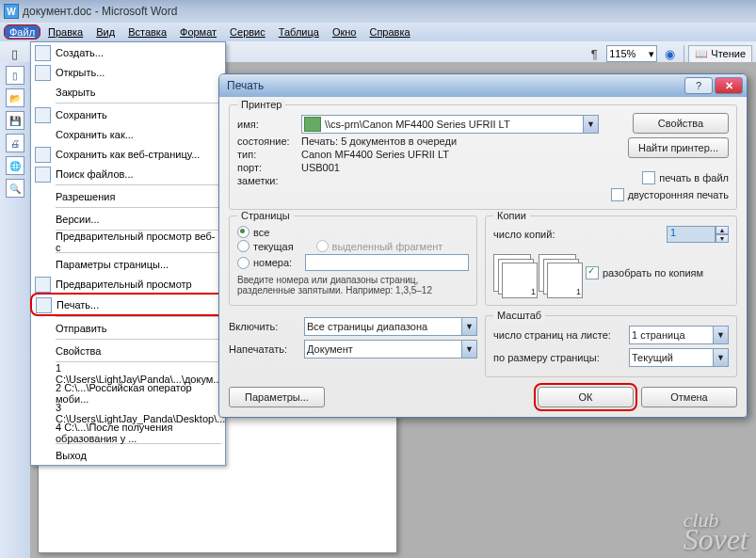 The image size is (756, 558). What do you see at coordinates (699, 86) in the screenshot?
I see `help-button: ?` at bounding box center [699, 86].